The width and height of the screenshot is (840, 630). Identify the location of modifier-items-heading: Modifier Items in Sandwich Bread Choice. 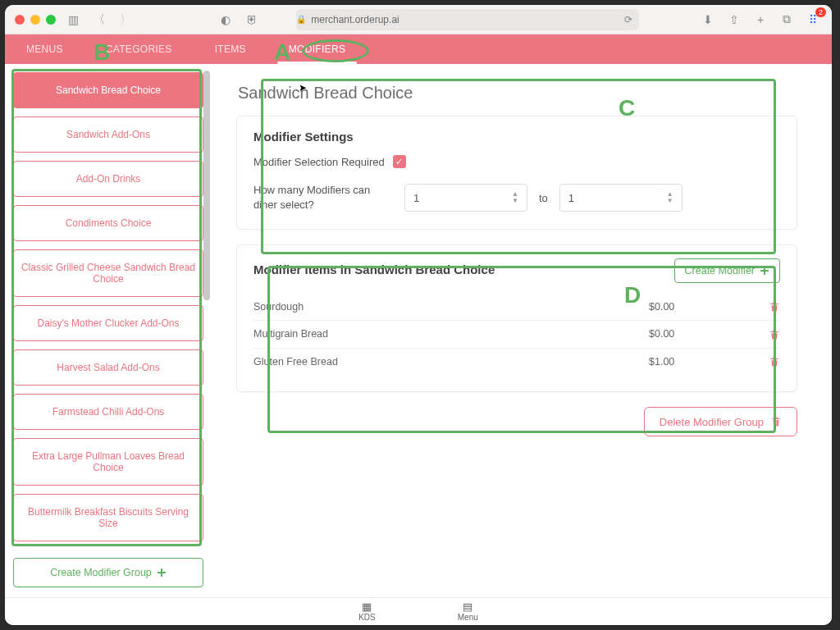
(374, 269).